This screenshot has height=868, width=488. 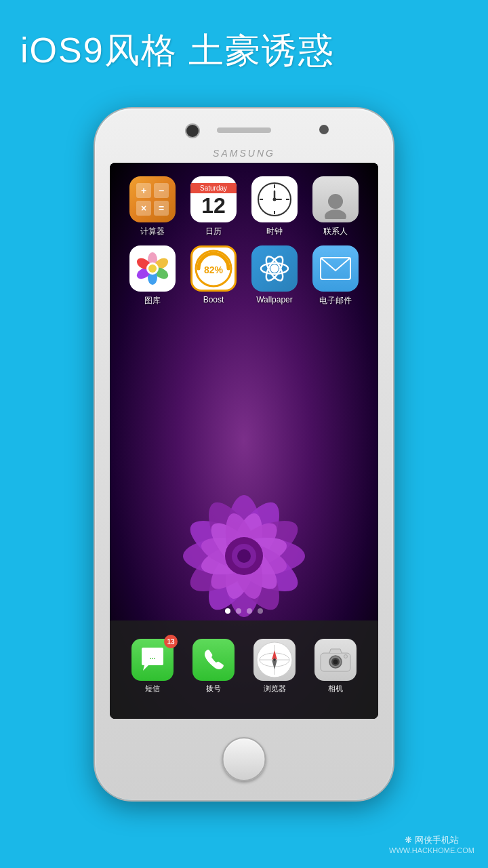 What do you see at coordinates (152, 301) in the screenshot?
I see `app-label-photos: 图库` at bounding box center [152, 301].